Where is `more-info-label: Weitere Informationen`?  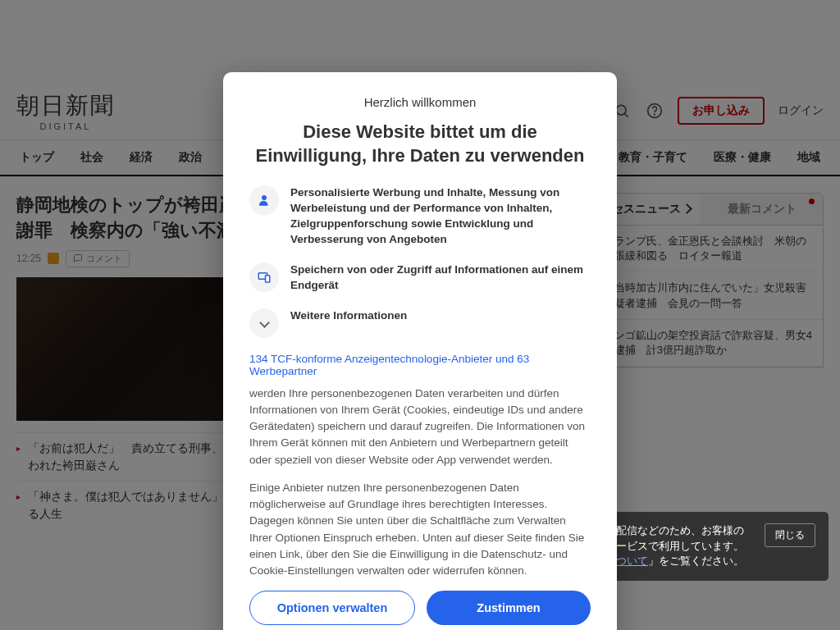
more-info-label: Weitere Informationen is located at coordinates (349, 317).